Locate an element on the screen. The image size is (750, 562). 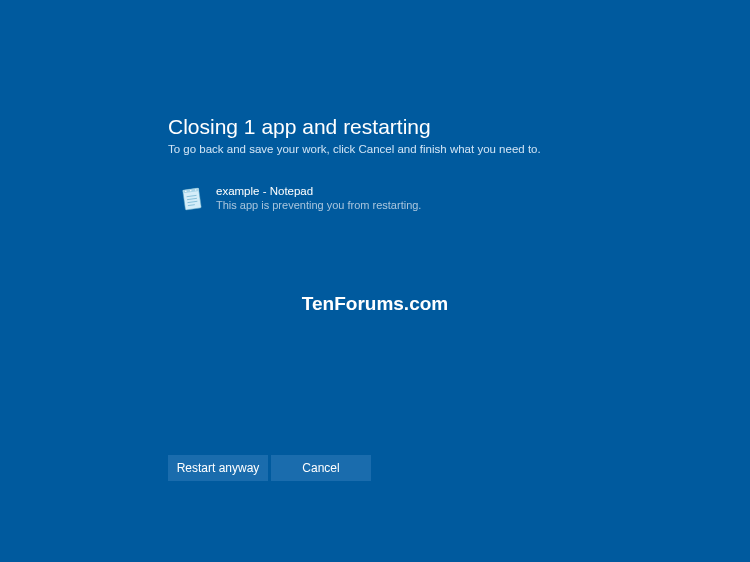
app-status: This app is preventing you from restarti… is located at coordinates (318, 205).